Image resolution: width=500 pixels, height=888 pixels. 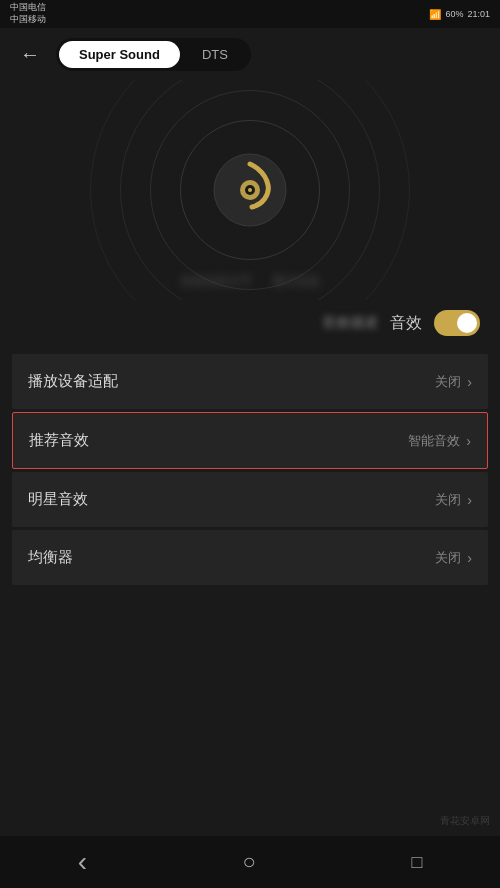 What do you see at coordinates (216, 282) in the screenshot?
I see `blurred-info-1: 音效信息文字` at bounding box center [216, 282].